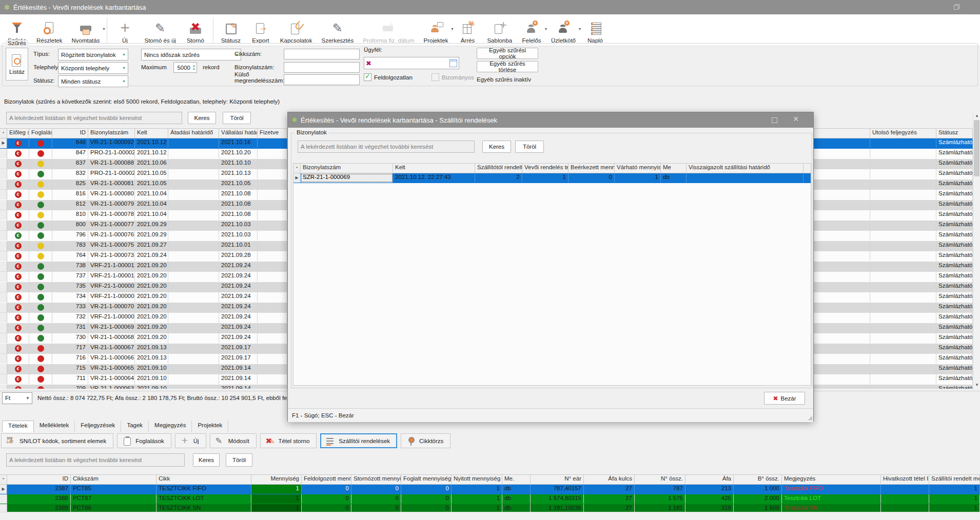  Describe the element at coordinates (810, 417) in the screenshot. I see `resize-grip-icon: ◢` at that location.